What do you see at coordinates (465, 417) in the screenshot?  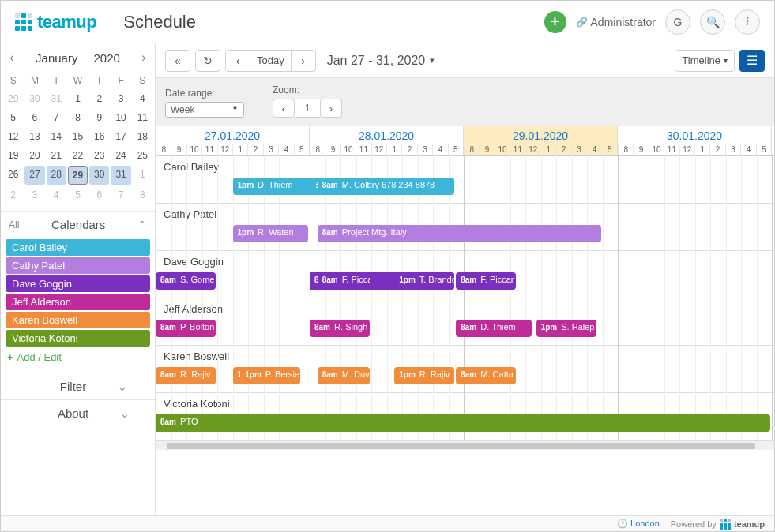 I see `timeline-row: Victoria Kotoni8am PTO` at bounding box center [465, 417].